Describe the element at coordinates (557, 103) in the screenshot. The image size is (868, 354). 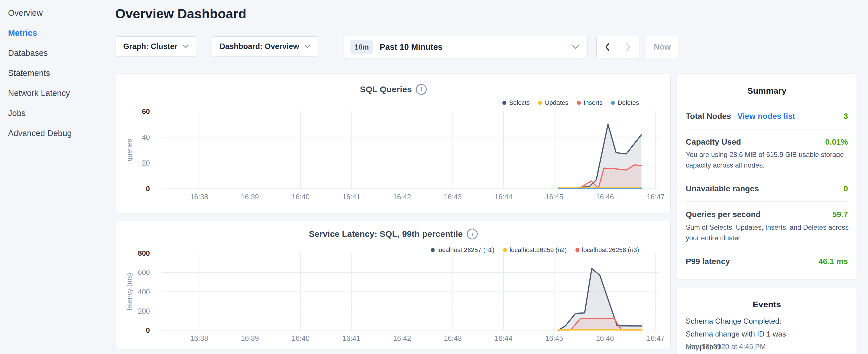
I see `legend-label: Updates` at that location.